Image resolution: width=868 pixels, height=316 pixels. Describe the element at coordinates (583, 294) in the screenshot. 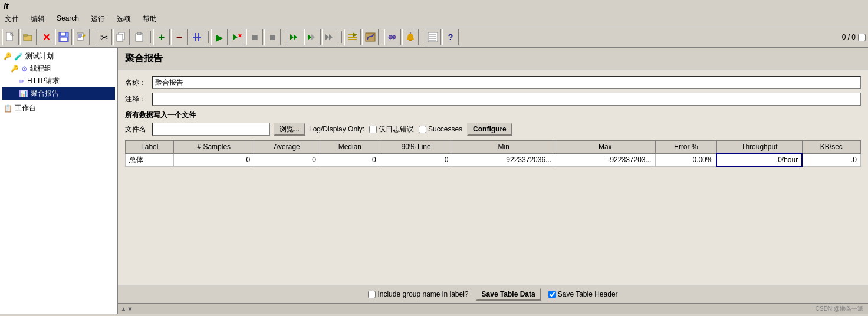

I see `save-header-label: Save Table Header` at that location.